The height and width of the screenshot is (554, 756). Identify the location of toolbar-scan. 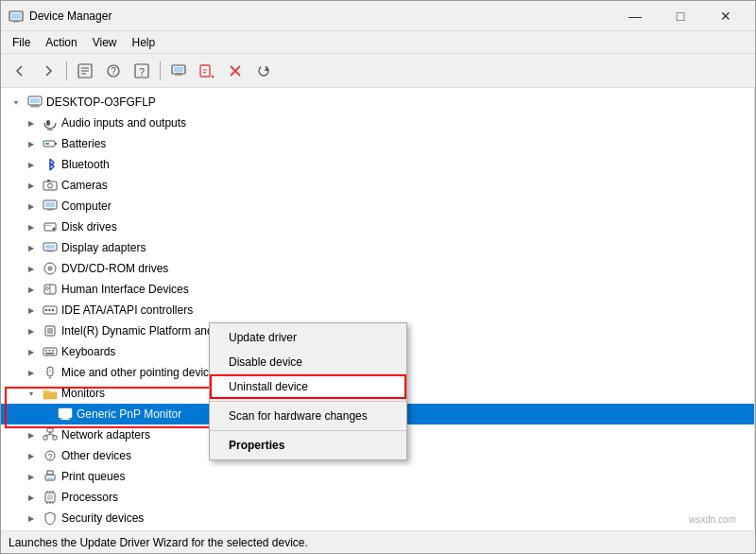
(207, 71).